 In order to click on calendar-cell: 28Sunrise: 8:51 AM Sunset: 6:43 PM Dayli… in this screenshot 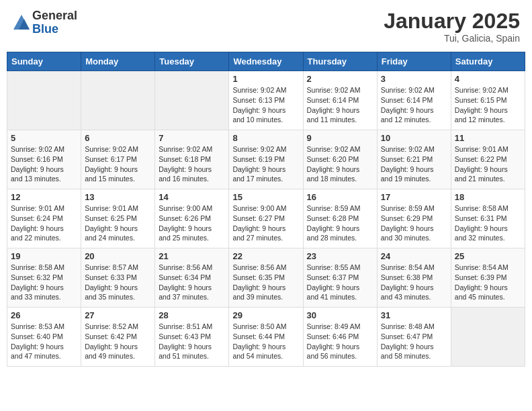, I will do `click(192, 337)`.